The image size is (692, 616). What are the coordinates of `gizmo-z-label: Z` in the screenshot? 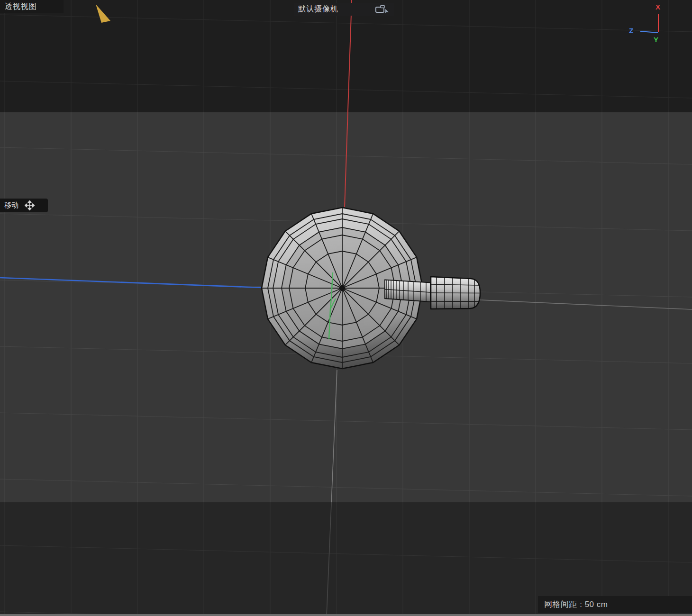 It's located at (631, 30).